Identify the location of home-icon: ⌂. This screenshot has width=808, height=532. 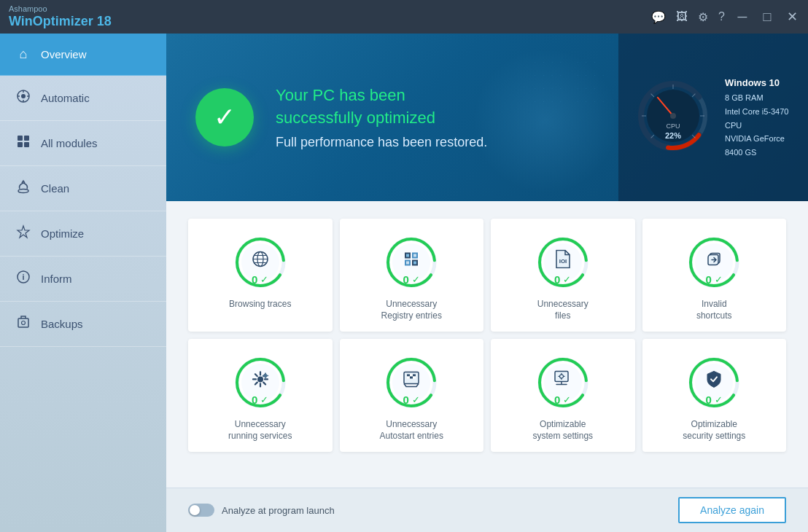
(23, 54).